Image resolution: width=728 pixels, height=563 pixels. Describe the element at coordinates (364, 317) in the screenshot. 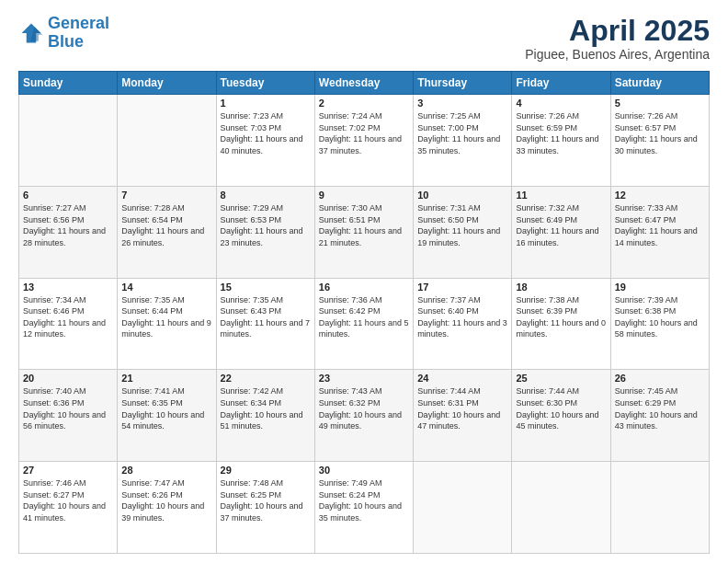

I see `day-info: Sunrise: 7:36 AM Sunset: 6:42 PM Dayligh…` at that location.